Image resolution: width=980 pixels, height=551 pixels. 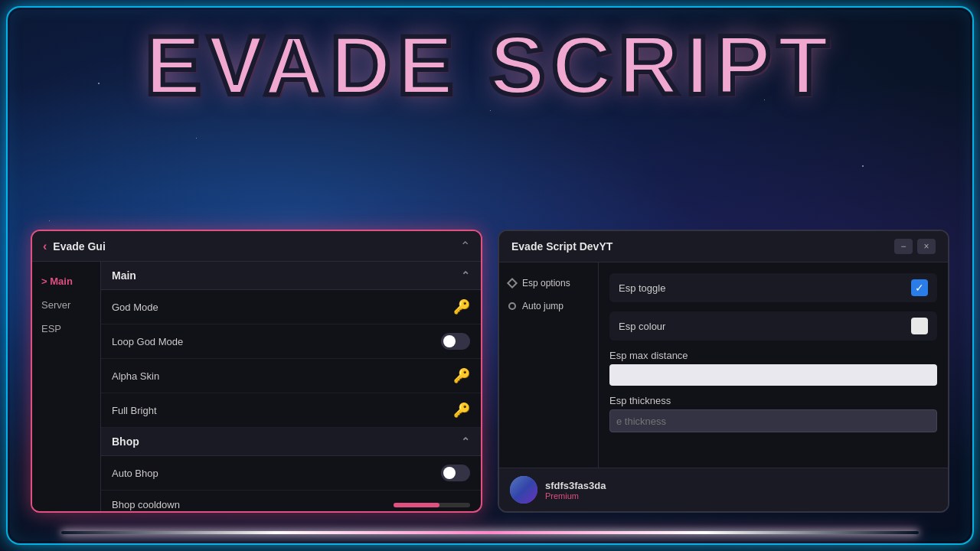 I want to click on section-bhop-label: Bhop, so click(x=126, y=442).